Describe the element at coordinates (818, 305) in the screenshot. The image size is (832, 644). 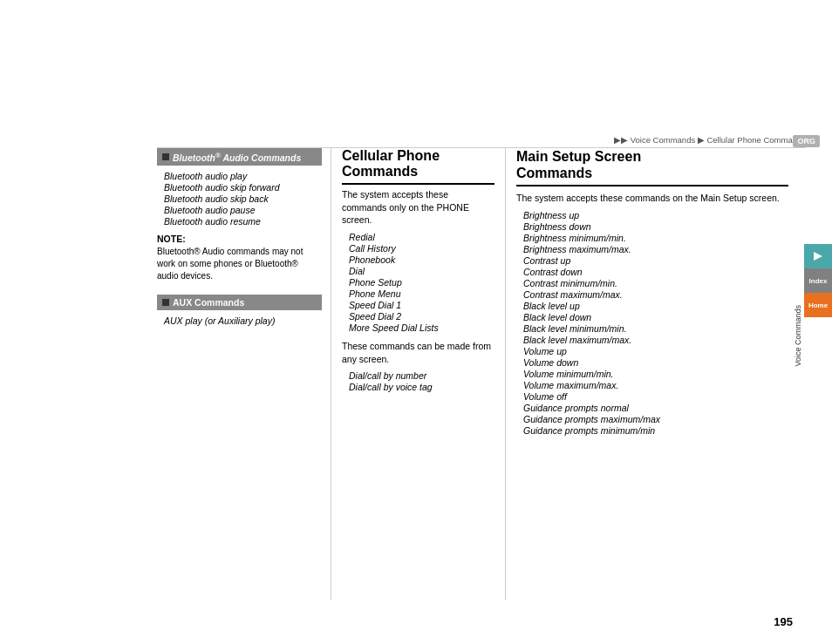
I see `tab-home: Home` at that location.